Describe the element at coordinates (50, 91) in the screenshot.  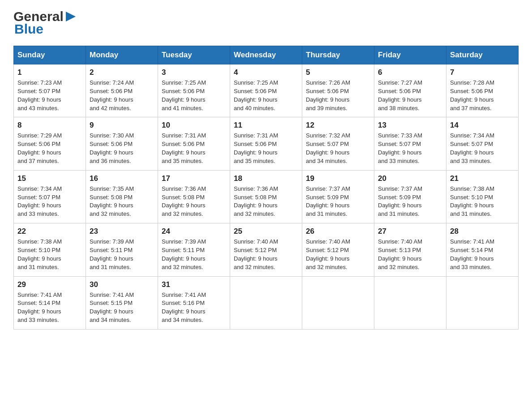
I see `calendar-cell: 1Sunrise: 7:23 AMSunset: 5:07 PMDaylight…` at that location.